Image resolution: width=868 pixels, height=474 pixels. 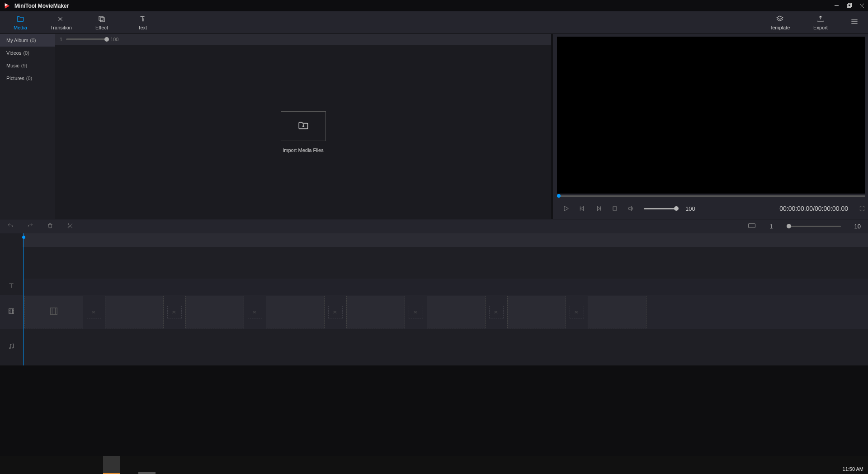 I want to click on sidebar-item-label: Music, so click(x=13, y=66).